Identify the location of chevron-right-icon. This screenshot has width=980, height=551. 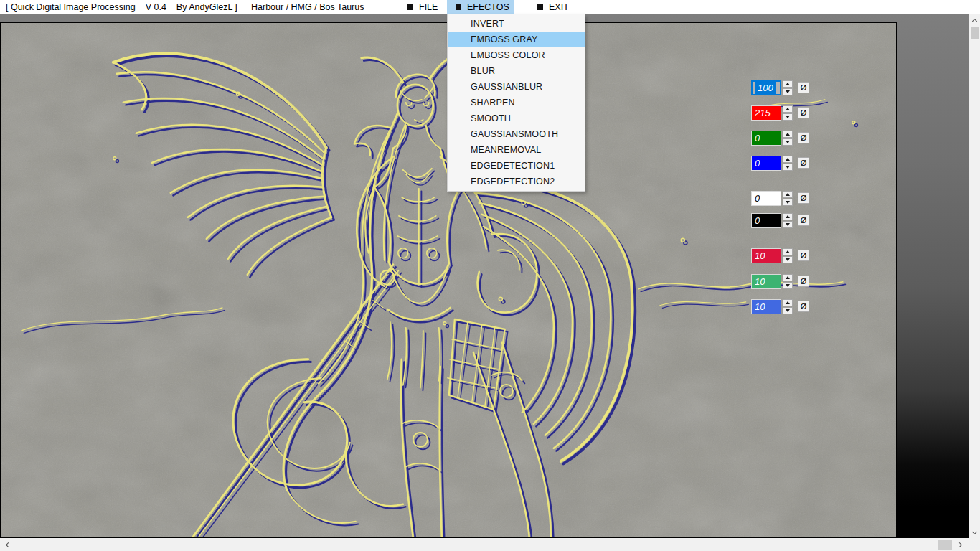
(960, 544).